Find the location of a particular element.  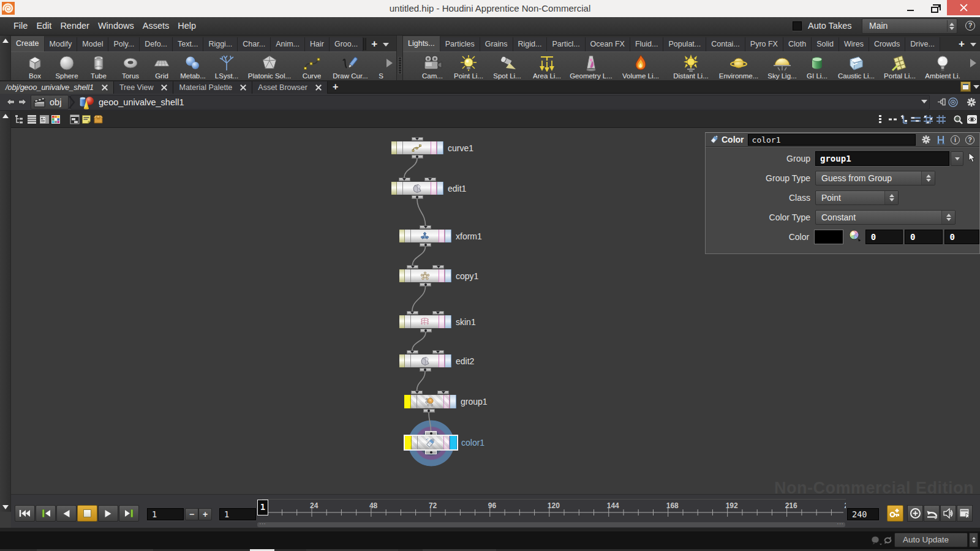

pathbar-gear-icon is located at coordinates (971, 102).